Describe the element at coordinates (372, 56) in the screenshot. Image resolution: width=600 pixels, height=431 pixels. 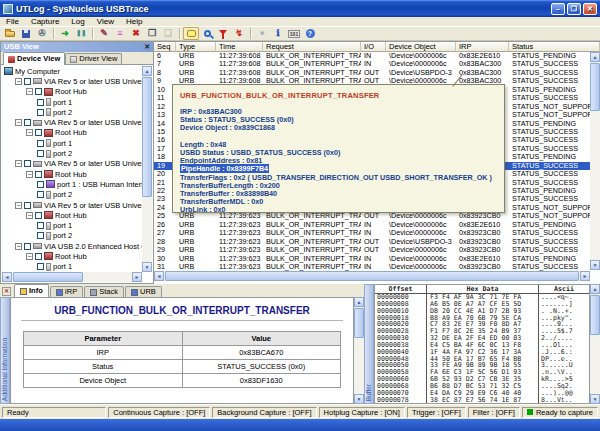
I see `table-row: 6URB11:27:39:608BULK_OR_INTERRUPT_TRANSF…` at that location.